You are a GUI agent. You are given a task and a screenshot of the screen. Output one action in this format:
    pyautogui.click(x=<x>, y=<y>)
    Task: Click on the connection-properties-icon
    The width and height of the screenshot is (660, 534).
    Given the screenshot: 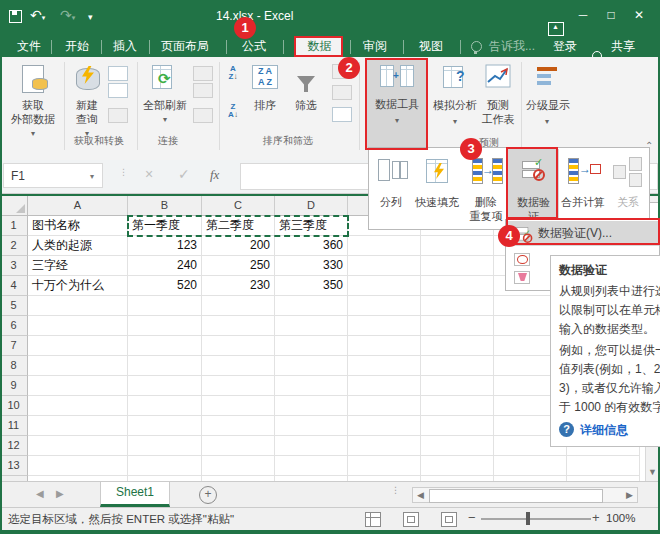 What is the action you would take?
    pyautogui.click(x=203, y=74)
    